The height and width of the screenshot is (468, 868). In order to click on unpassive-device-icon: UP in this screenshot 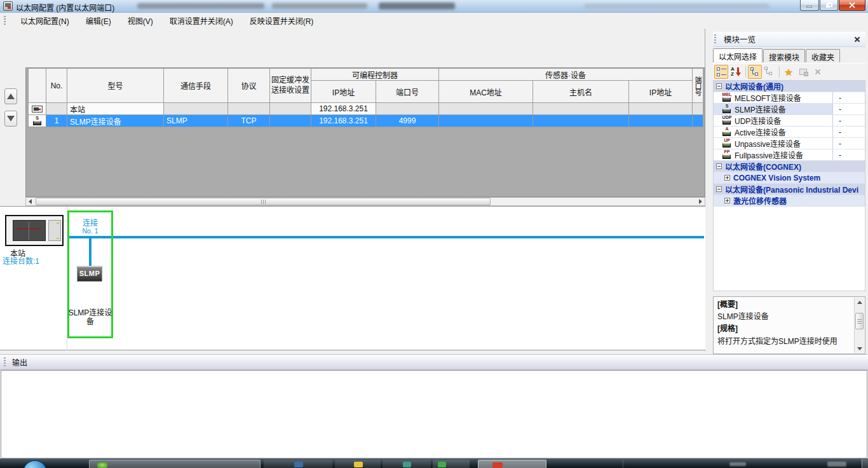, I will do `click(727, 144)`.